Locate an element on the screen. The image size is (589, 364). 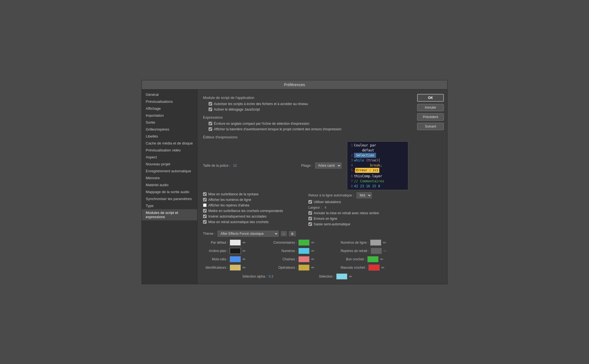
module-check2-checkbox is located at coordinates (210, 109).